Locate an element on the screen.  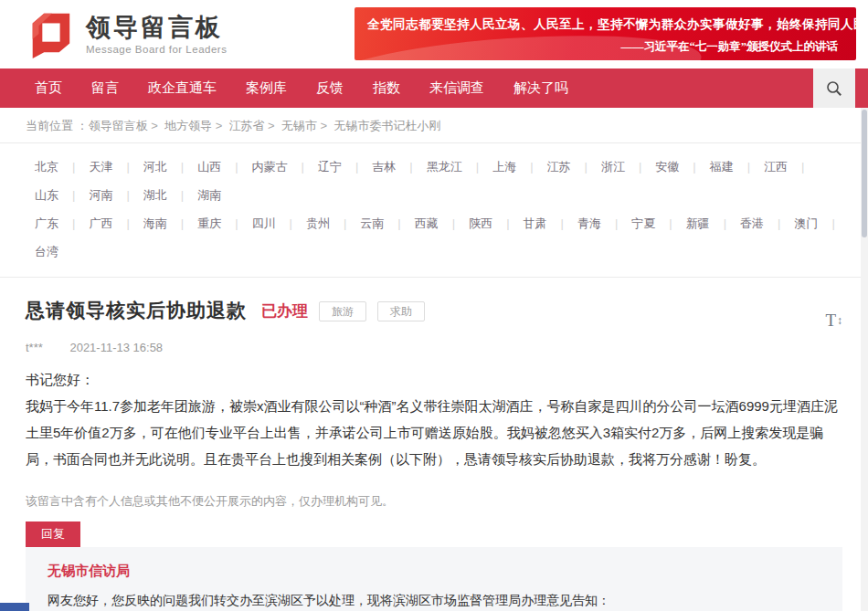
region-link: 福建 is located at coordinates (730, 166).